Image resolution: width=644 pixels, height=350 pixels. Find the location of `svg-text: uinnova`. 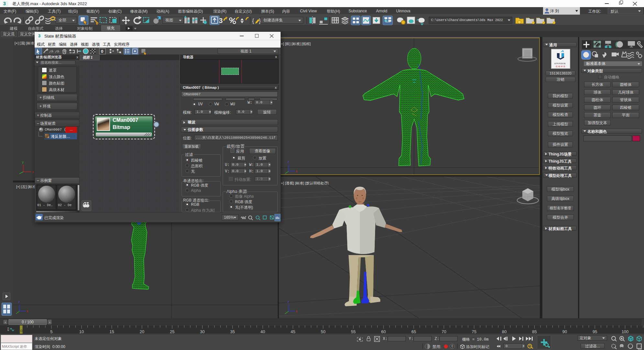

svg-text: uinnova is located at coordinates (560, 64).